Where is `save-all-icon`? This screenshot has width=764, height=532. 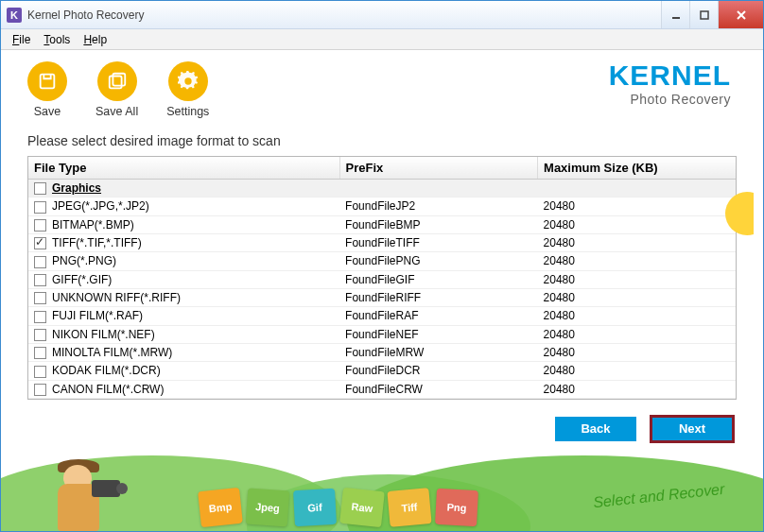 save-all-icon is located at coordinates (117, 81).